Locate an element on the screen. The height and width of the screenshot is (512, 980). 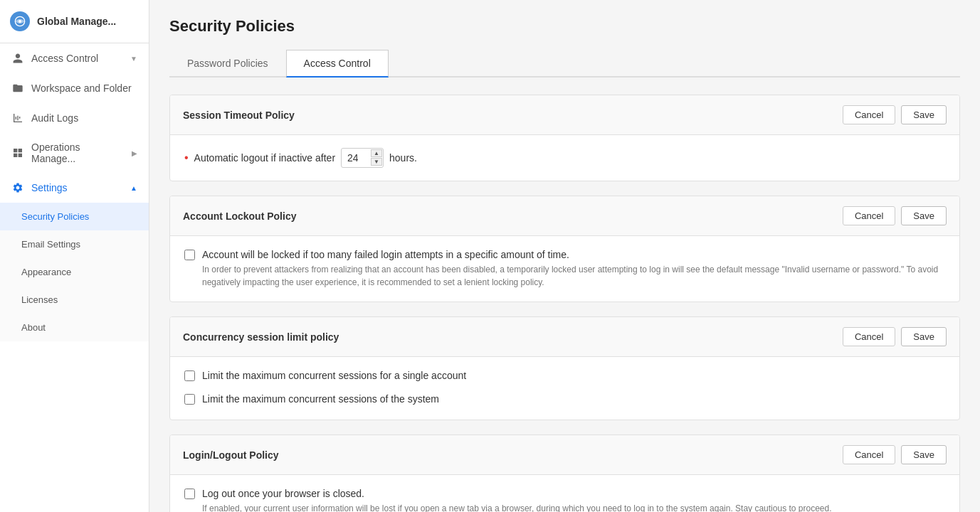
session-timeout-section: Session Timeout Policy Cancel Save • Aut… is located at coordinates (565, 138).